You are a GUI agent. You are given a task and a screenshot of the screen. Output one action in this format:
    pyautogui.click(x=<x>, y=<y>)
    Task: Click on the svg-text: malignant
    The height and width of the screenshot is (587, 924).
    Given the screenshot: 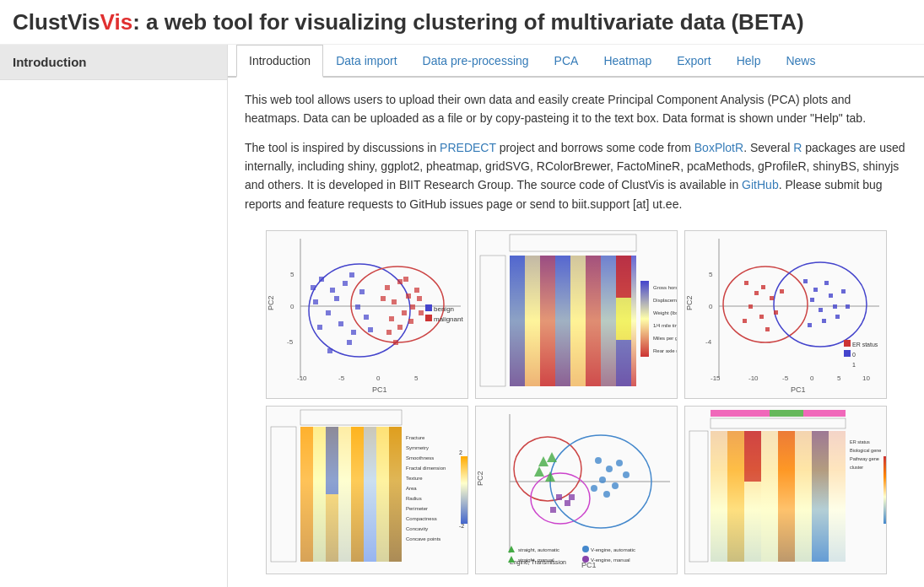 What is the action you would take?
    pyautogui.click(x=449, y=319)
    